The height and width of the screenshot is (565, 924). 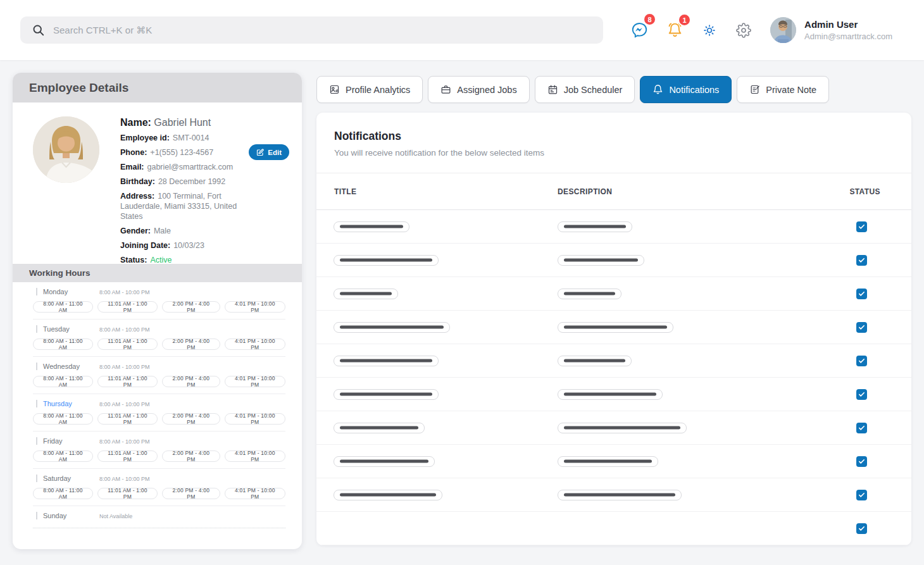 I want to click on employee-detail-row: Employee id:SMT-0014, so click(x=186, y=138).